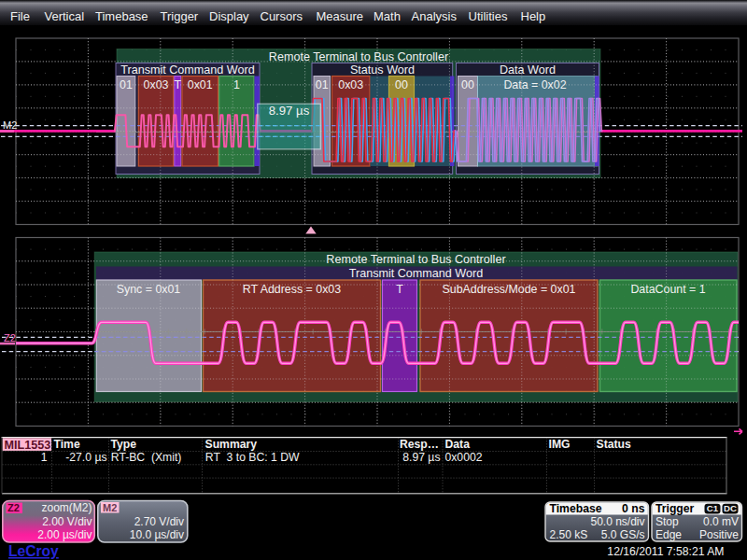  Describe the element at coordinates (624, 535) in the screenshot. I see `svg-text: 5.0 GS/s` at that location.